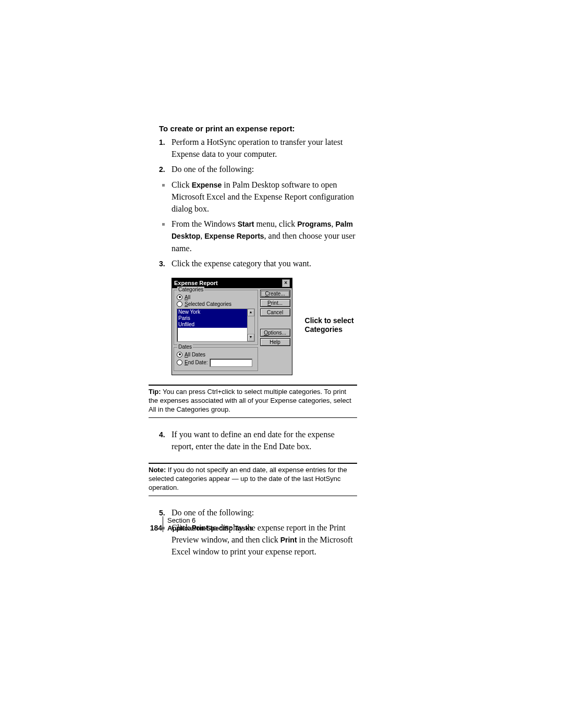  Describe the element at coordinates (216, 363) in the screenshot. I see `radio-end-date: End Date:` at that location.